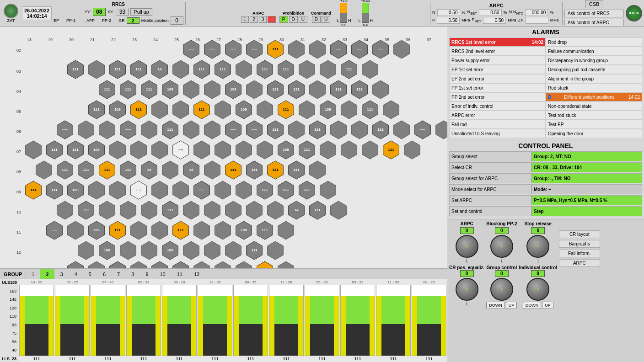 The height and width of the screenshot is (362, 644). What do you see at coordinates (498, 97) in the screenshot?
I see `alarm-cell-pp-2nd-set-error: PP 2nd set error` at bounding box center [498, 97].